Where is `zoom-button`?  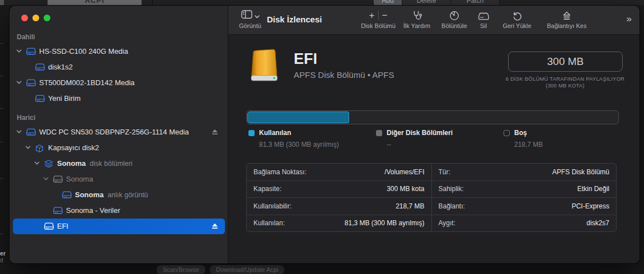 zoom-button is located at coordinates (47, 18).